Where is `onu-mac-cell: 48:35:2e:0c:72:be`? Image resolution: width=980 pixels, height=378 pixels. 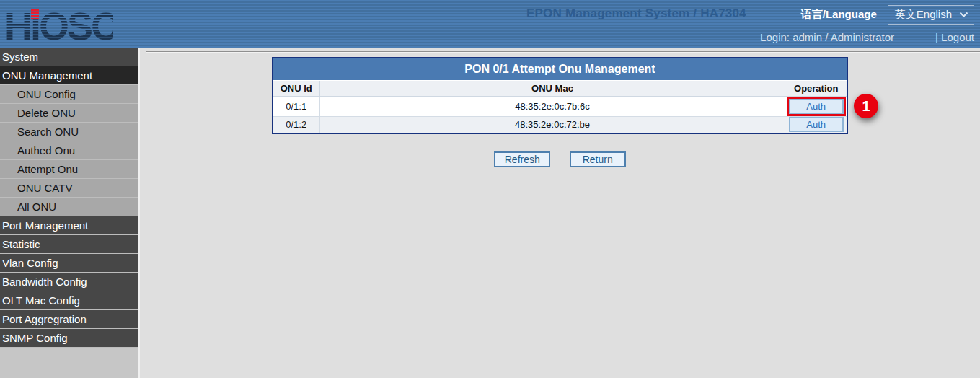 onu-mac-cell: 48:35:2e:0c:72:be is located at coordinates (552, 125).